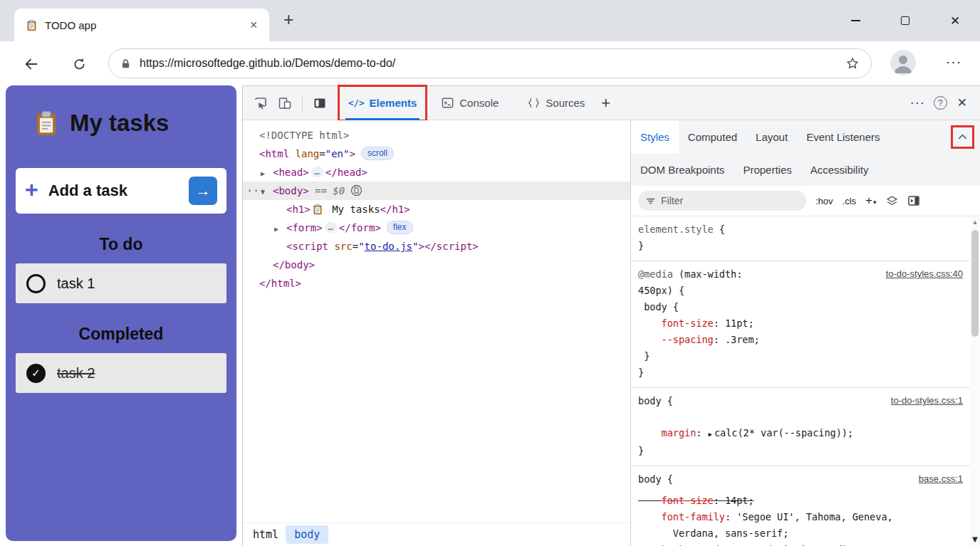  I want to click on window-close-button: ✕, so click(955, 21).